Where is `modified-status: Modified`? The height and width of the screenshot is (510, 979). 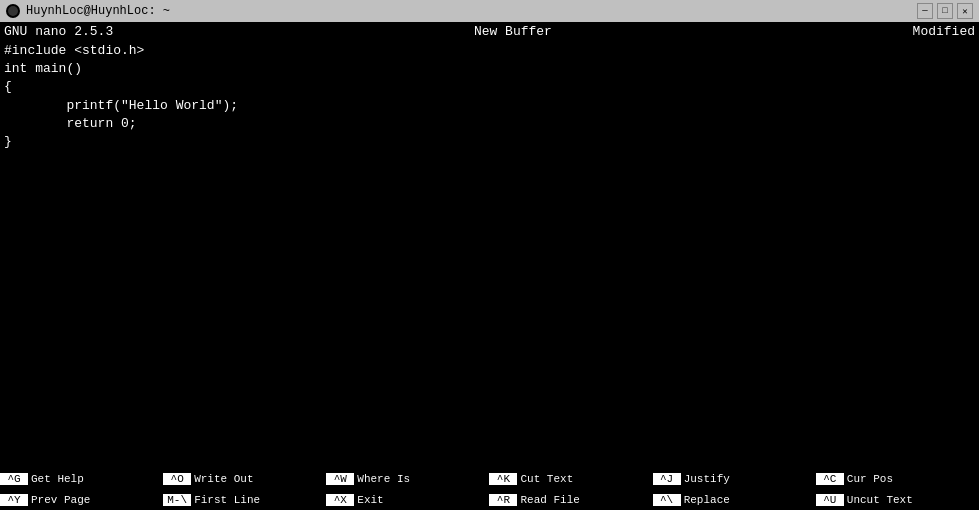 modified-status: Modified is located at coordinates (944, 32).